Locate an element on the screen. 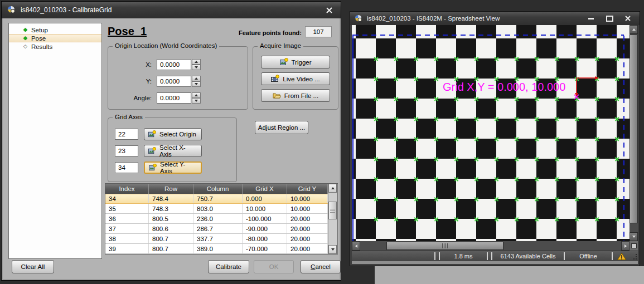 The height and width of the screenshot is (284, 644). cancel-button: Cancel is located at coordinates (321, 267).